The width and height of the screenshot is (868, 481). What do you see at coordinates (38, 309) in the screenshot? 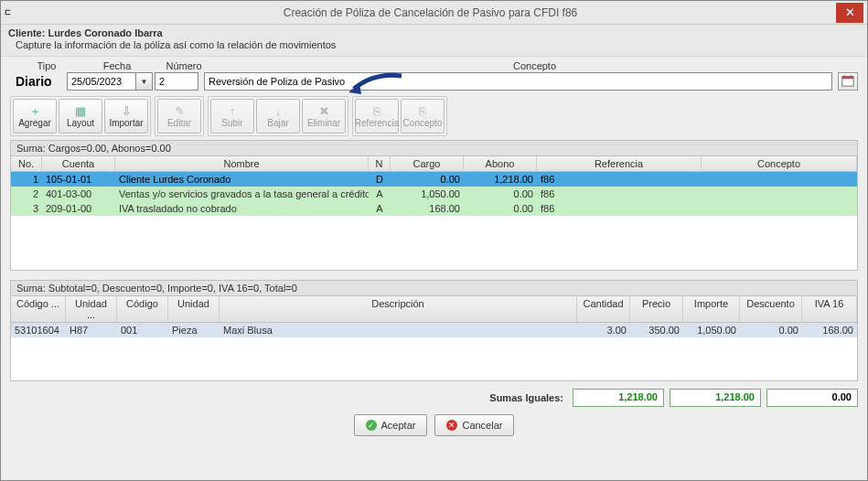
I see `col-codigo-sat: Código ...` at bounding box center [38, 309].